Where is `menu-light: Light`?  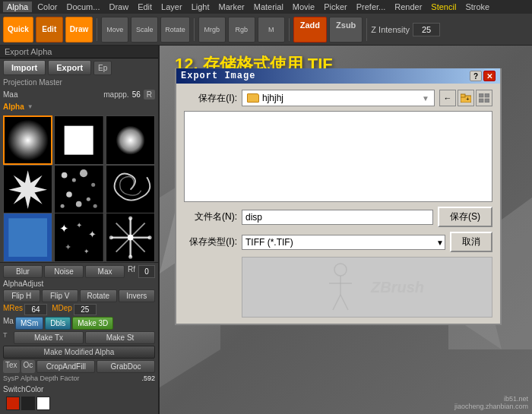 menu-light: Light is located at coordinates (201, 7).